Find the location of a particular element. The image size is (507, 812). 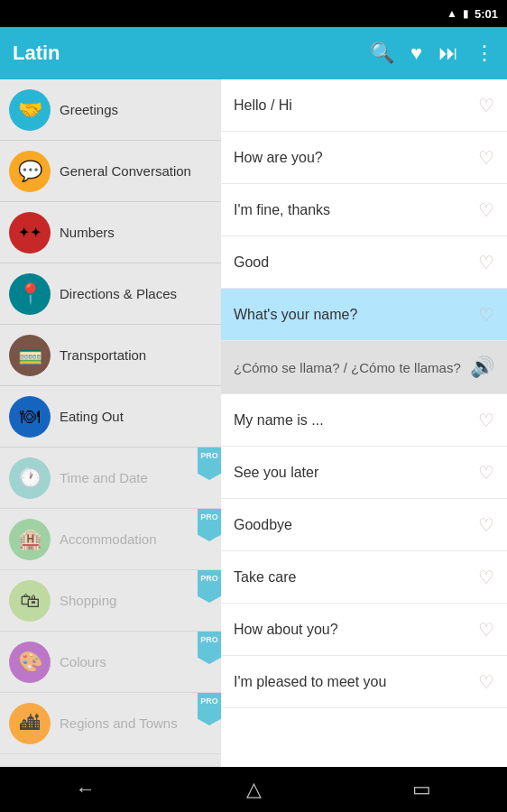

phrase-item-3: I'm fine, thanks ♡ is located at coordinates (364, 210).